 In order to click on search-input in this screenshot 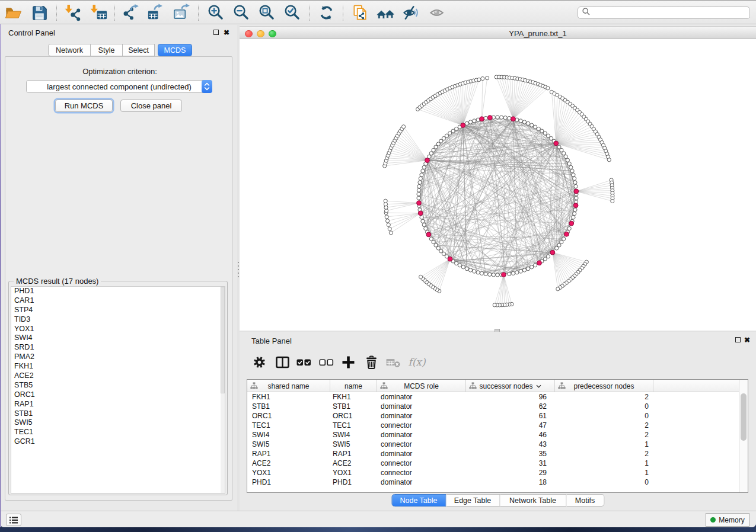, I will do `click(670, 13)`.